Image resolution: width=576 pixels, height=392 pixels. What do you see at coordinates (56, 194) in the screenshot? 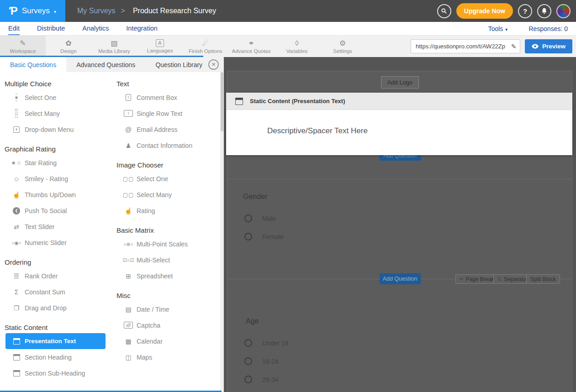
I see `question-type-thumbs-up-down: ☝Thumbs Up/Down` at bounding box center [56, 194].